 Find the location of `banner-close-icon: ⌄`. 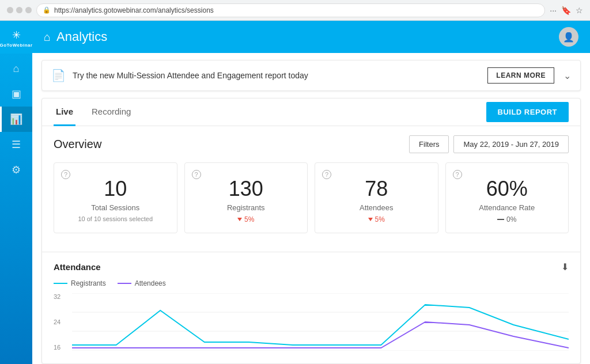

banner-close-icon: ⌄ is located at coordinates (567, 76).